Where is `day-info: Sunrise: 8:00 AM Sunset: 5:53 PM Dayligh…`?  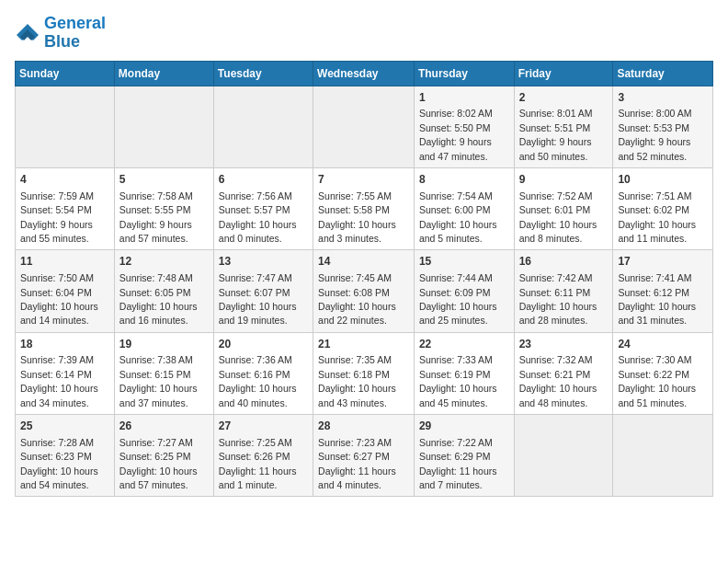 day-info: Sunrise: 8:00 AM Sunset: 5:53 PM Dayligh… is located at coordinates (654, 134).